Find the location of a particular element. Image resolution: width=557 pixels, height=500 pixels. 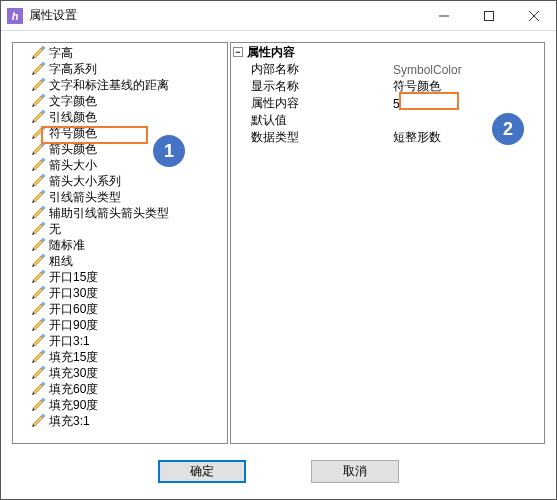

tree-item-label: 箭头大小系列 is located at coordinates (85, 182).